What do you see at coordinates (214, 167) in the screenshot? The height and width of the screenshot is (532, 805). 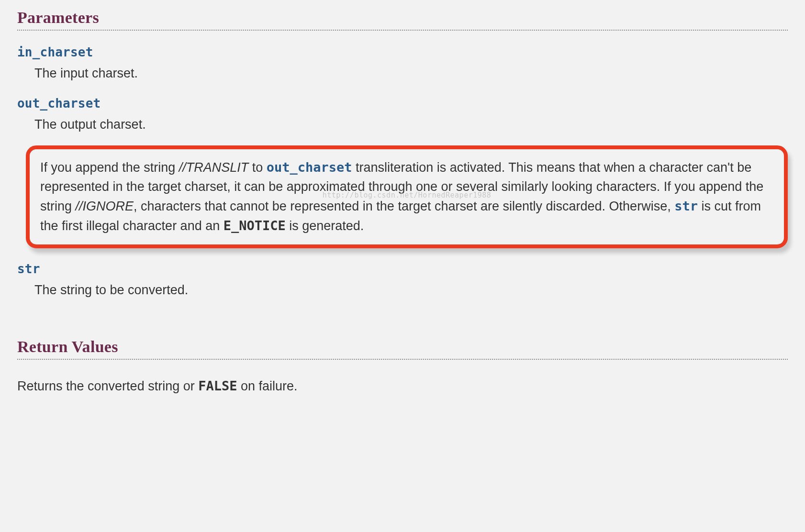 I see `translit-literal: //TRANSLIT` at bounding box center [214, 167].